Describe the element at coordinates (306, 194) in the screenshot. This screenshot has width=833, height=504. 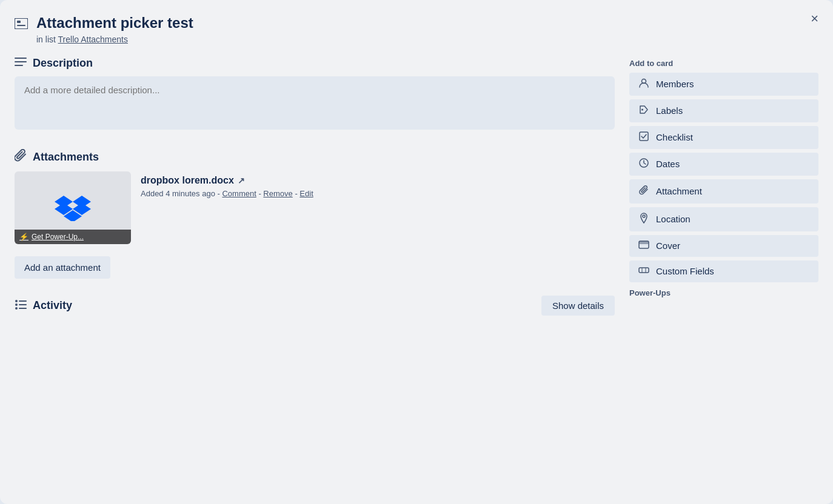
I see `edit-link: Edit` at that location.